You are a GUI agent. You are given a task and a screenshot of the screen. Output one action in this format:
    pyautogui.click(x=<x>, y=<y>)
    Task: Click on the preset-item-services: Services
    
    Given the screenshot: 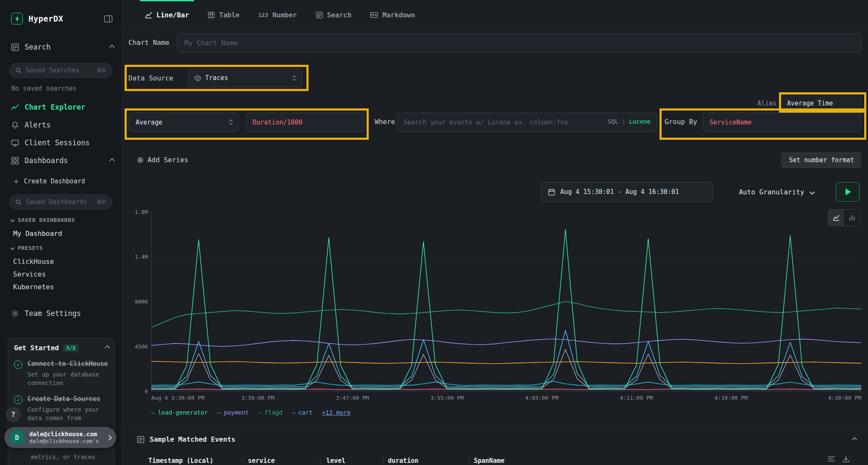 What is the action you would take?
    pyautogui.click(x=63, y=274)
    